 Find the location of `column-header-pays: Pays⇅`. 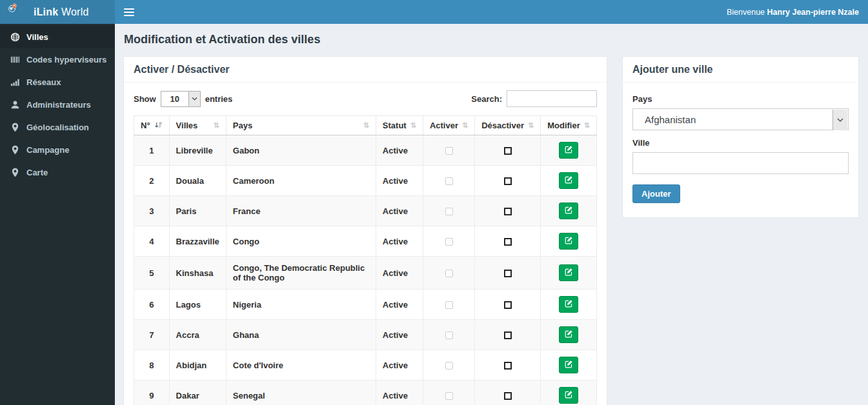

column-header-pays: Pays⇅ is located at coordinates (301, 126).